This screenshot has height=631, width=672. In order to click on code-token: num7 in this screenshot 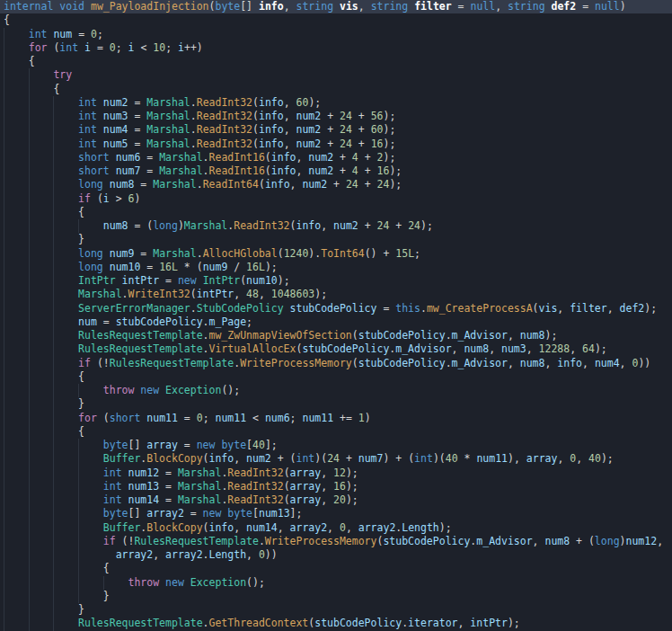, I will do `click(128, 171)`.